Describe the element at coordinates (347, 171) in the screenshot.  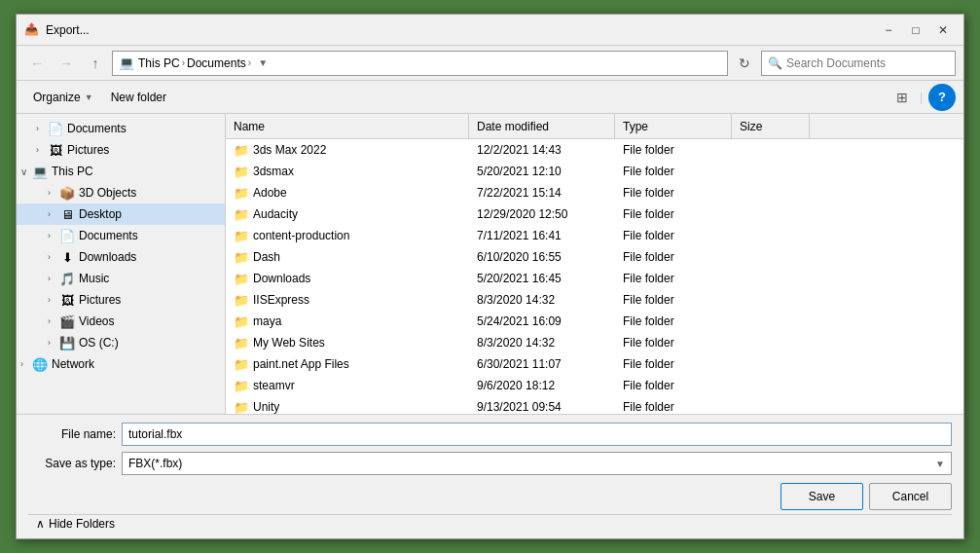
I see `cell-name-1: 📁 3dsmax` at that location.